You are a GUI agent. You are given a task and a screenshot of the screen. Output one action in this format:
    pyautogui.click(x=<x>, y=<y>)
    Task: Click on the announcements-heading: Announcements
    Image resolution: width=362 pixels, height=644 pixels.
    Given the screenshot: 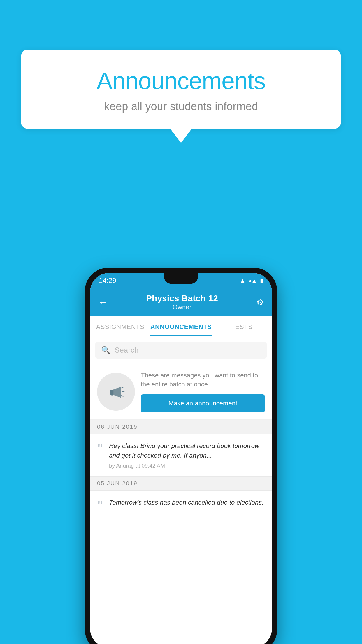 What is the action you would take?
    pyautogui.click(x=181, y=81)
    